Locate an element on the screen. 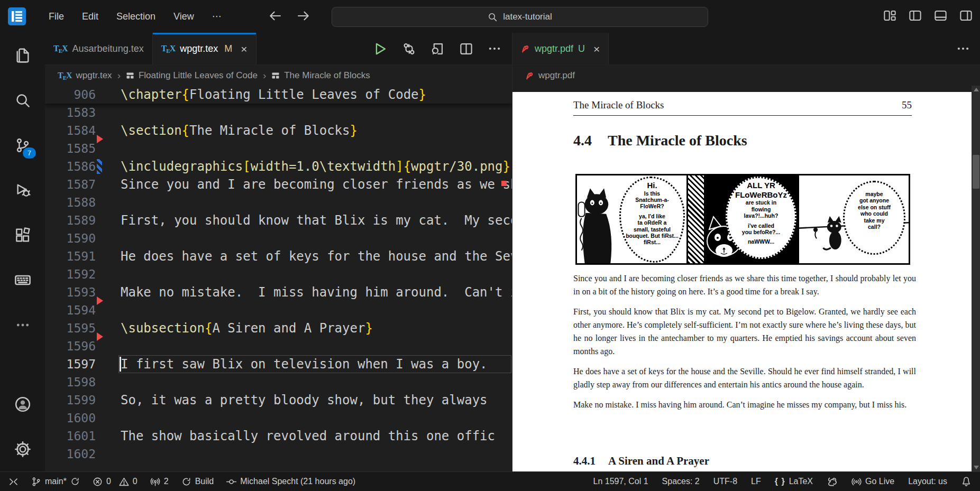 This screenshot has width=980, height=491. layout-controls is located at coordinates (928, 16).